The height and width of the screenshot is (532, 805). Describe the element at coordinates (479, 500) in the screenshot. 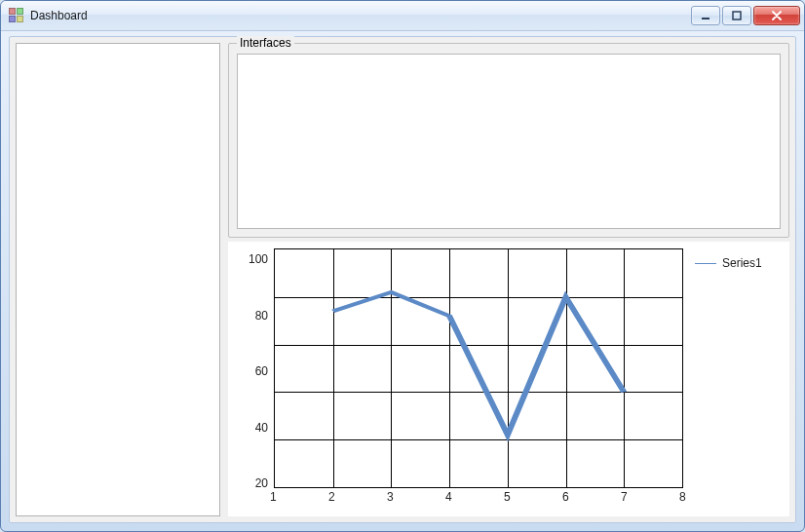

I see `chart-x-axis: 12345678` at that location.